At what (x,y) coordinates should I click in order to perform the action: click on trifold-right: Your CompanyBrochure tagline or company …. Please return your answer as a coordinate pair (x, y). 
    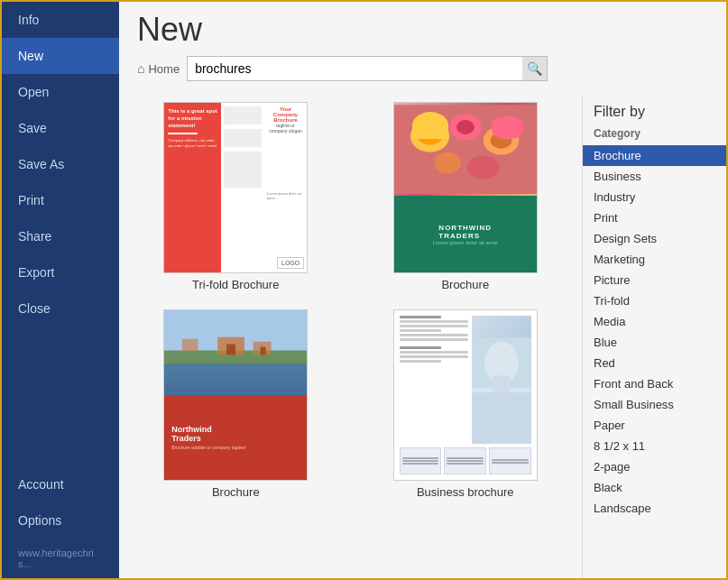
    Looking at the image, I should click on (285, 188).